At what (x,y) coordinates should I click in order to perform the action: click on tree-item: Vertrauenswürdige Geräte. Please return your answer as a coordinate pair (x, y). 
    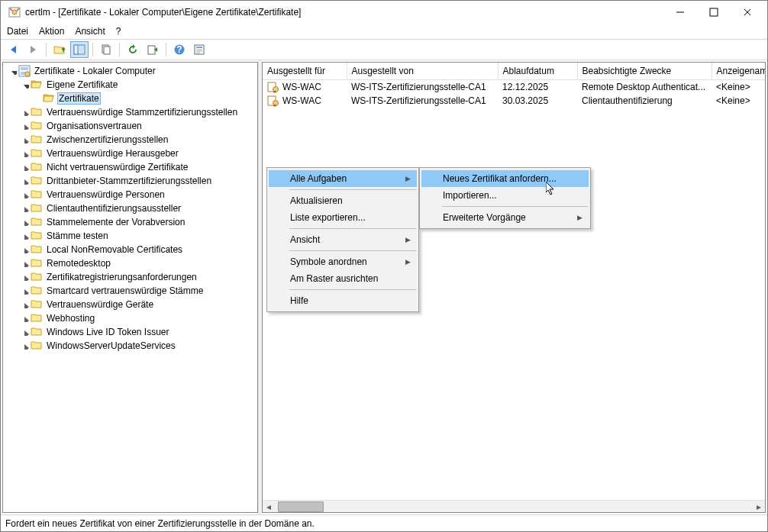
    Looking at the image, I should click on (130, 305).